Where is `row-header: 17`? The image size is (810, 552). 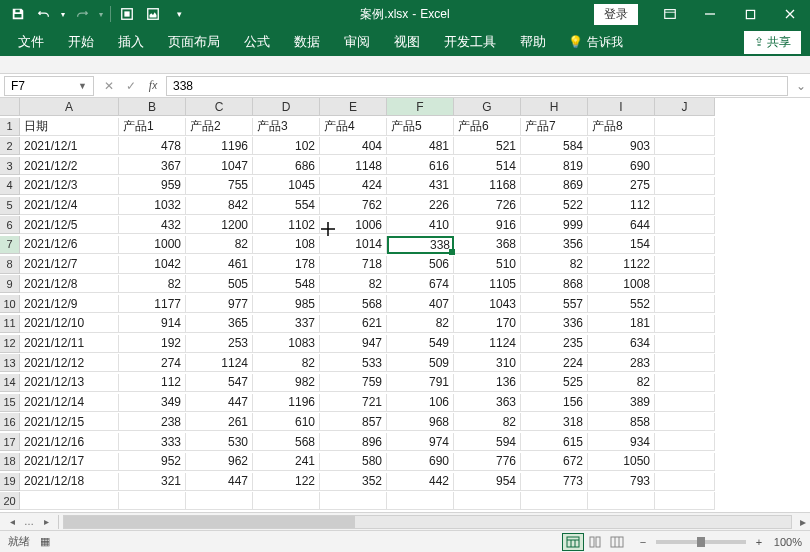 row-header: 17 is located at coordinates (10, 442).